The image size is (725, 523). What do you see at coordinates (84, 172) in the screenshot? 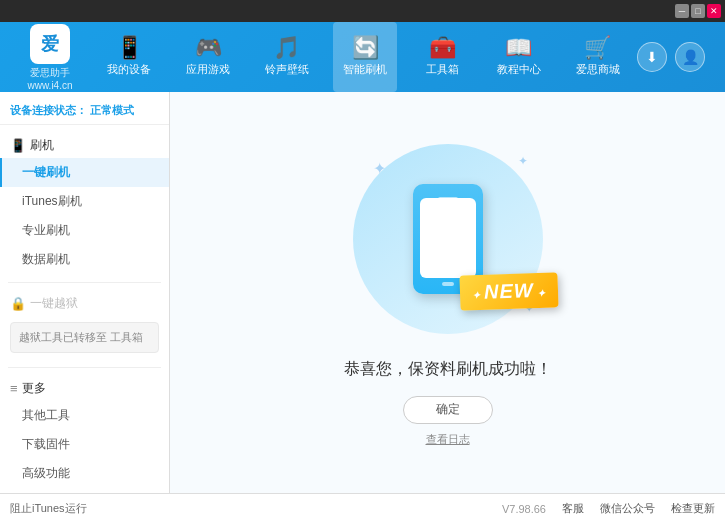
I see `sidebar-item-one-click-flash: 一键刷机` at bounding box center [84, 172].